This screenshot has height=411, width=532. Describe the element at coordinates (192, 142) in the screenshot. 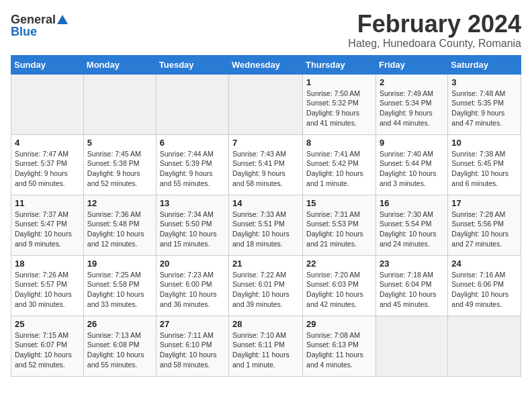

I see `day-number: 6` at that location.